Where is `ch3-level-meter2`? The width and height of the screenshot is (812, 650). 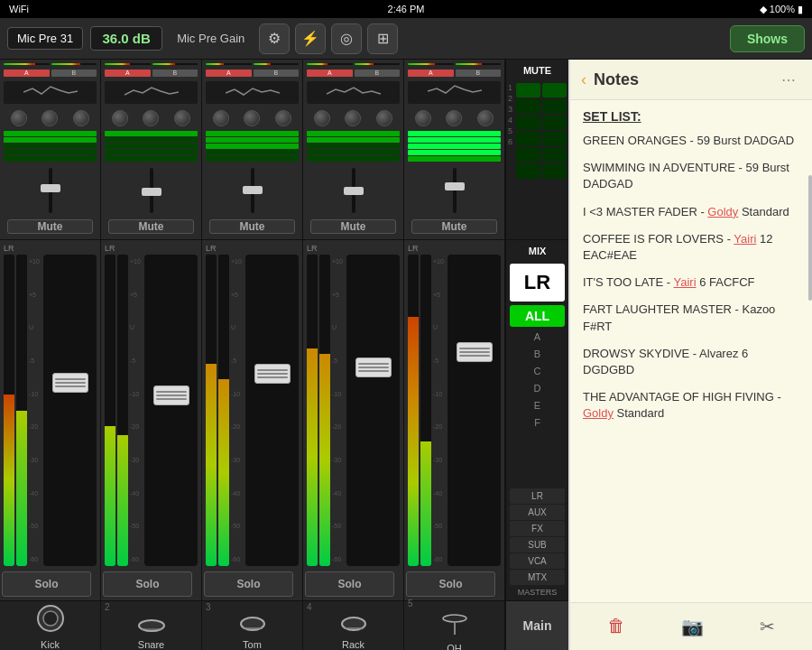
ch3-level-meter2 is located at coordinates (224, 410).